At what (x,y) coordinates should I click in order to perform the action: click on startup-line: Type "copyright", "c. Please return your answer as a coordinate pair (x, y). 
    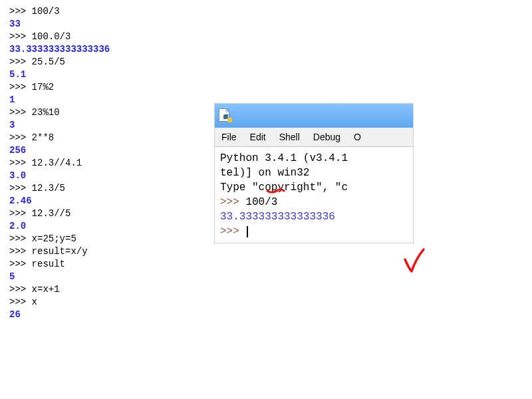
    Looking at the image, I should click on (314, 188).